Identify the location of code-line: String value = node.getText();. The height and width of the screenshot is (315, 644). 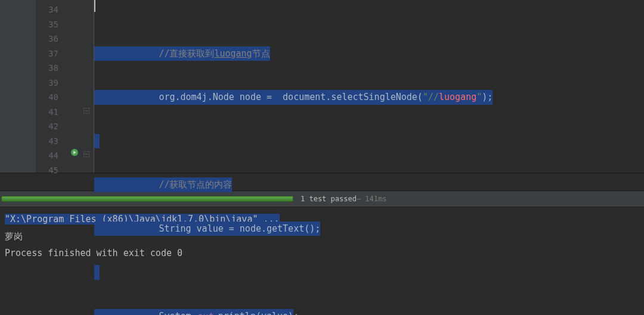
(369, 229).